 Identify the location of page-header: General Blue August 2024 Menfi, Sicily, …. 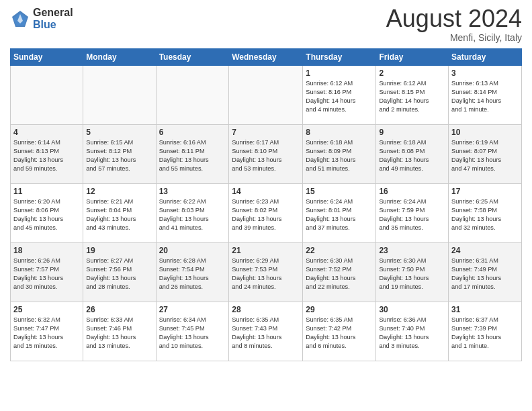
(266, 25).